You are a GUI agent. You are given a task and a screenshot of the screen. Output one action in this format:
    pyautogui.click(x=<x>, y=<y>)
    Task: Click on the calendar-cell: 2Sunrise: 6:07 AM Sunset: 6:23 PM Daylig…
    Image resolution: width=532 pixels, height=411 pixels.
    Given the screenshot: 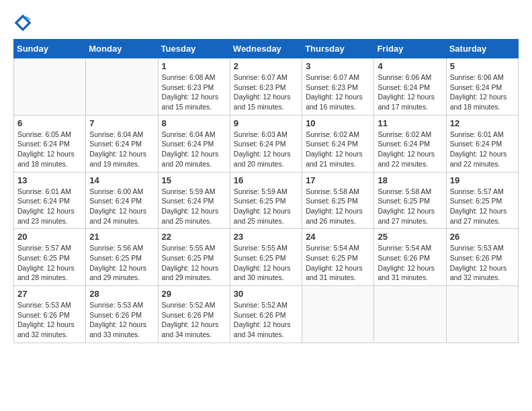 What is the action you would take?
    pyautogui.click(x=266, y=87)
    